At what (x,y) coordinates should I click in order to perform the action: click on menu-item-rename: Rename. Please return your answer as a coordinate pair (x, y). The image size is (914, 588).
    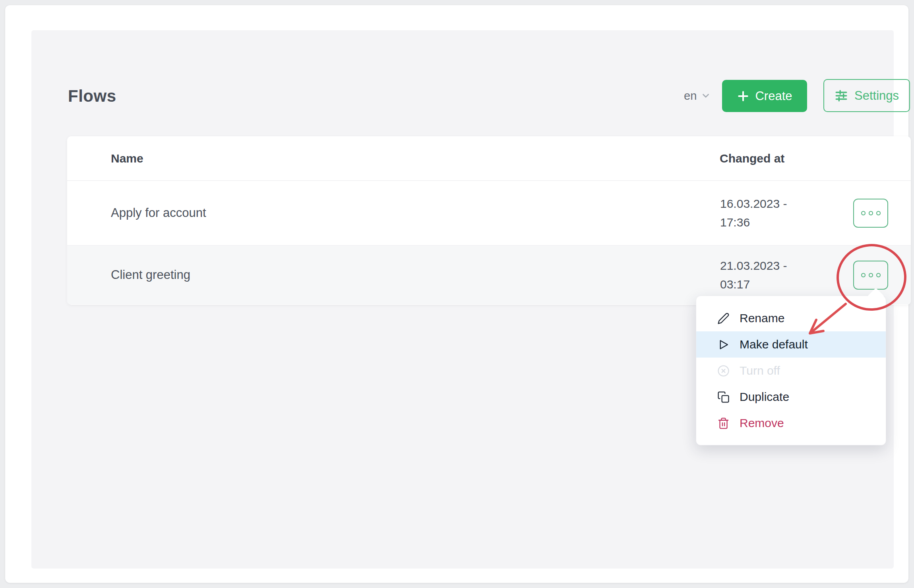
    Looking at the image, I should click on (791, 318).